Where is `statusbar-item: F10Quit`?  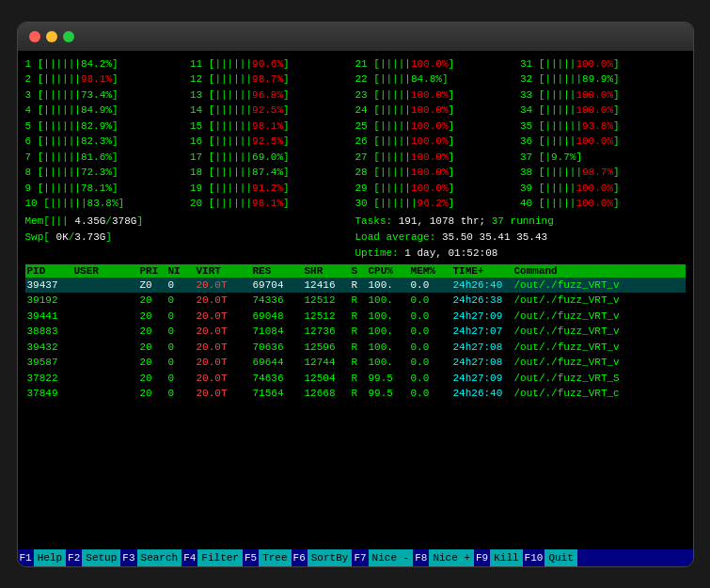
statusbar-item: F10Quit is located at coordinates (550, 558).